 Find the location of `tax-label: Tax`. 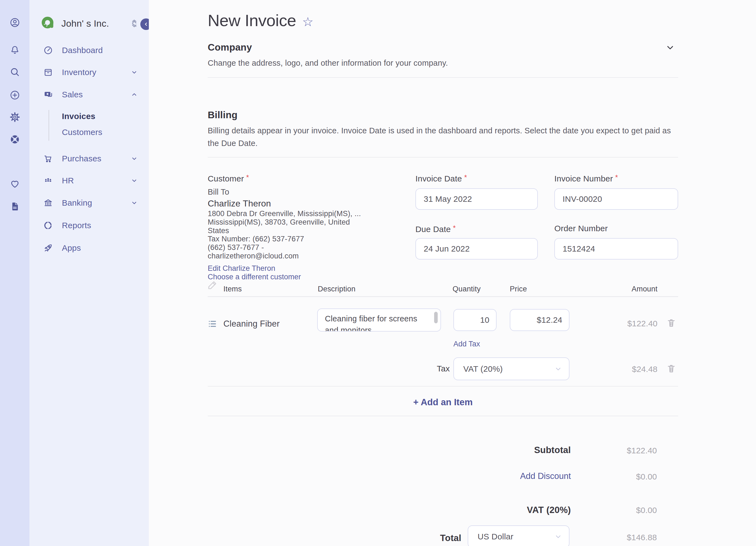

tax-label: Tax is located at coordinates (443, 369).